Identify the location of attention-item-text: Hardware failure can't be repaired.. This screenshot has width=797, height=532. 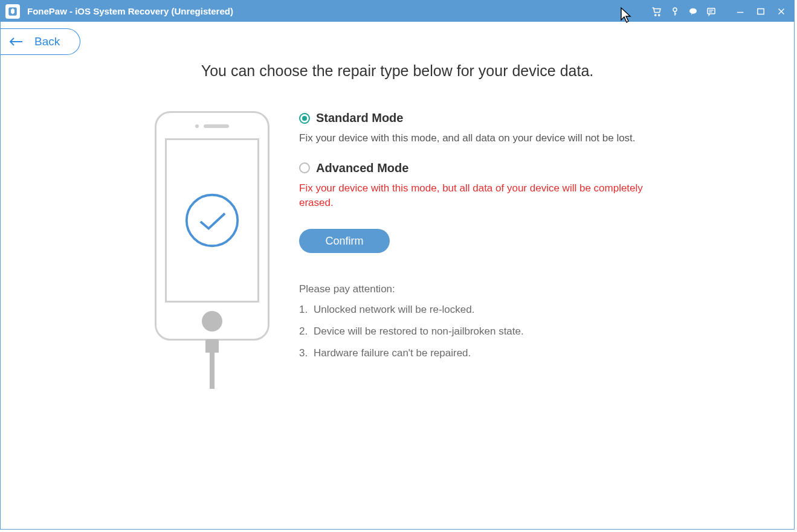
(392, 353).